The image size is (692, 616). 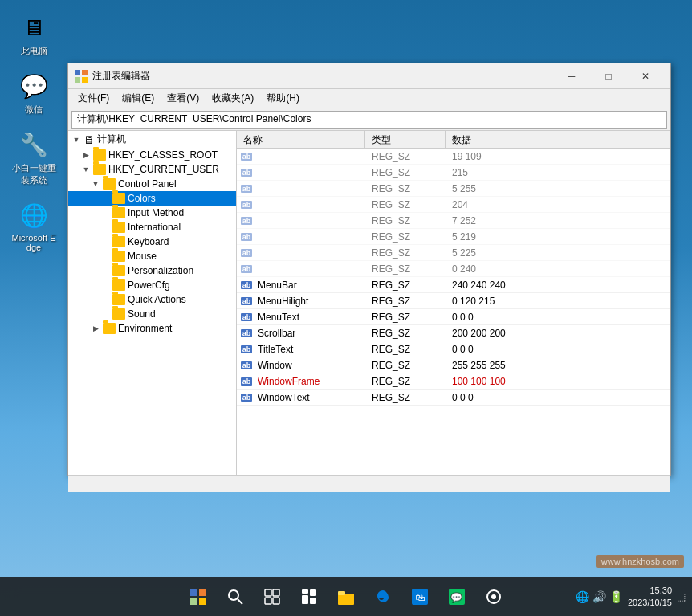 I want to click on folder-icon-mouse, so click(x=119, y=256).